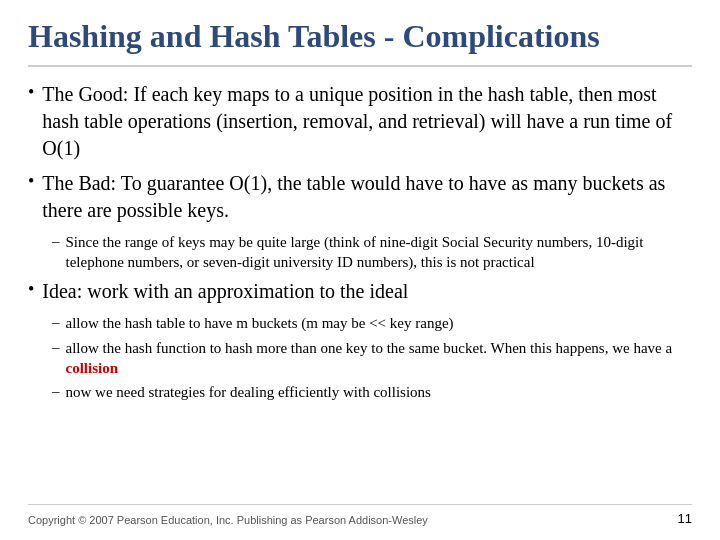  I want to click on sub-dash-allow2: –, so click(56, 348).